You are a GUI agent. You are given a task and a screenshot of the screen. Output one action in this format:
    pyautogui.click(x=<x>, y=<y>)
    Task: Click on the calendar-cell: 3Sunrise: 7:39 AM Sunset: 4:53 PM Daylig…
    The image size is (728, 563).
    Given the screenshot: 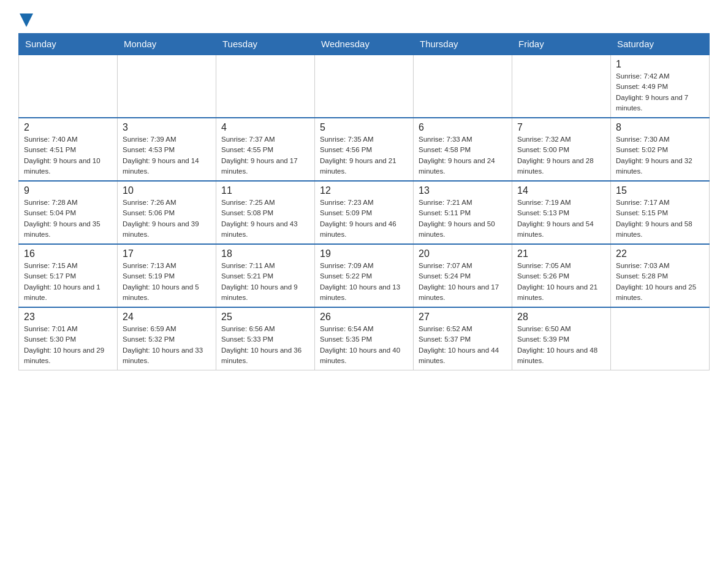 What is the action you would take?
    pyautogui.click(x=167, y=150)
    